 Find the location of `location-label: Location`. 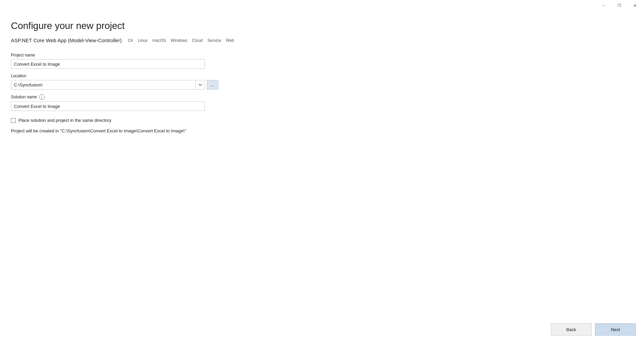

location-label: Location is located at coordinates (116, 76).